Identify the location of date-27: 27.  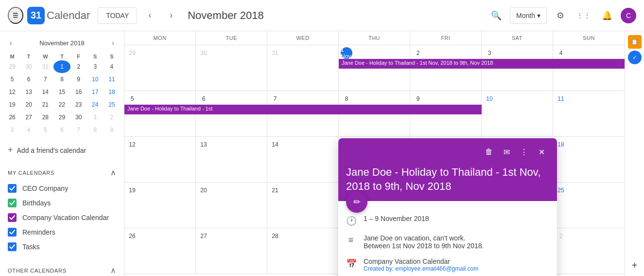
(204, 236).